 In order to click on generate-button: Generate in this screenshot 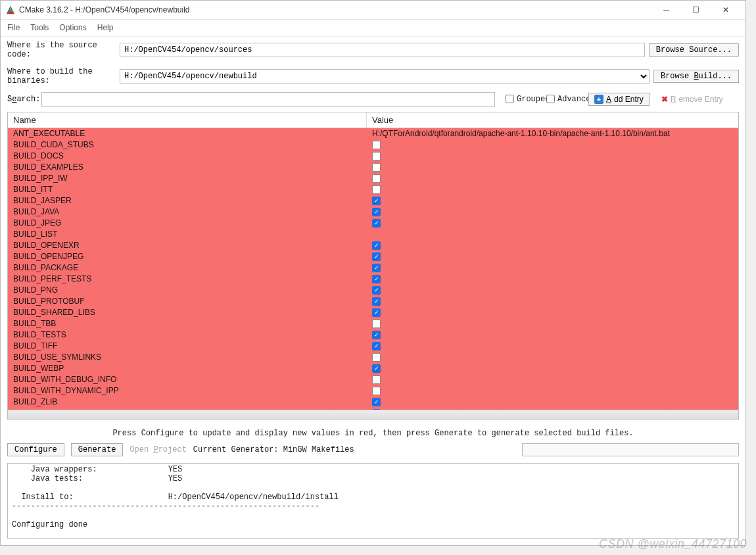, I will do `click(97, 450)`.